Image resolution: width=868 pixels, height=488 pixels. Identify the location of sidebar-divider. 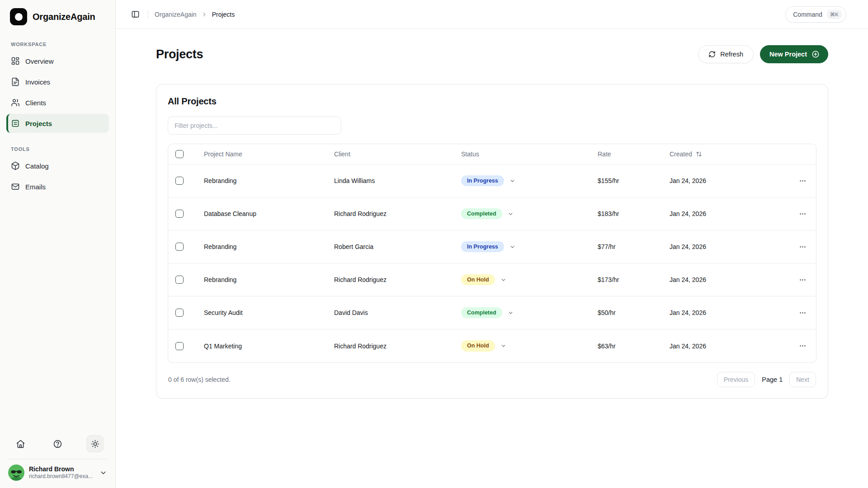
(58, 459).